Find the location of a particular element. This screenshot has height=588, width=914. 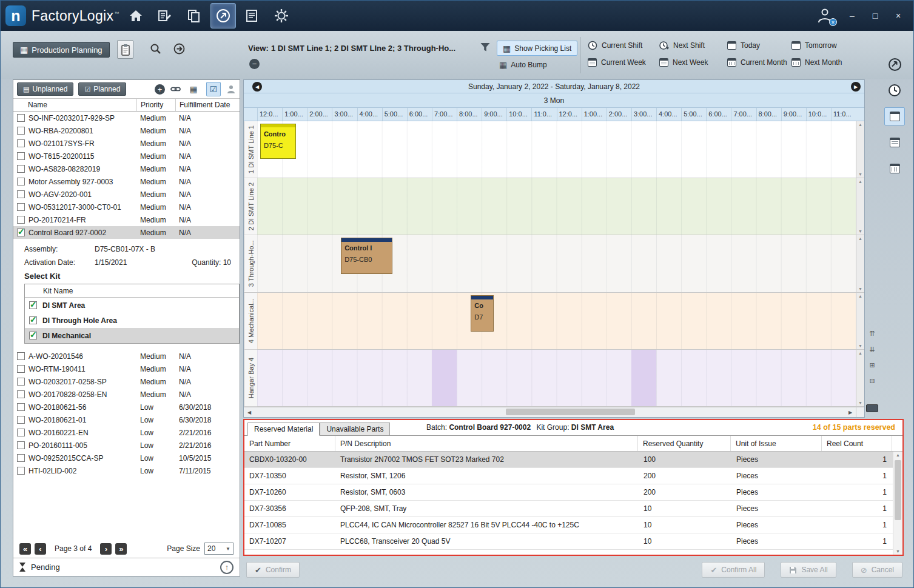

collapse-lanes-button: − is located at coordinates (255, 64).